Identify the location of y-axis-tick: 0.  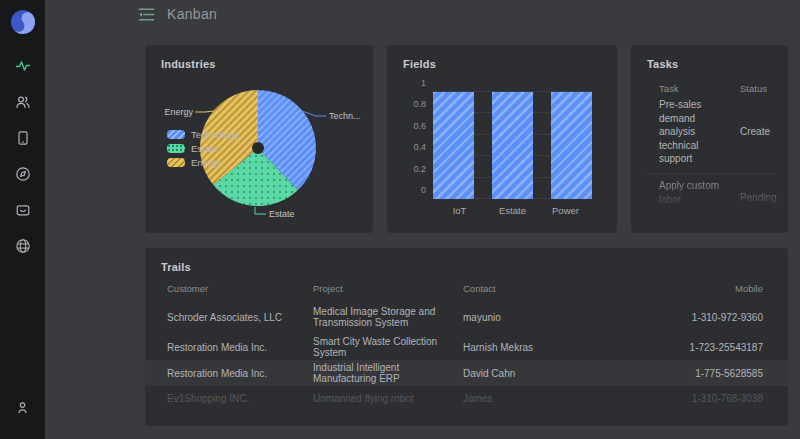
(424, 190).